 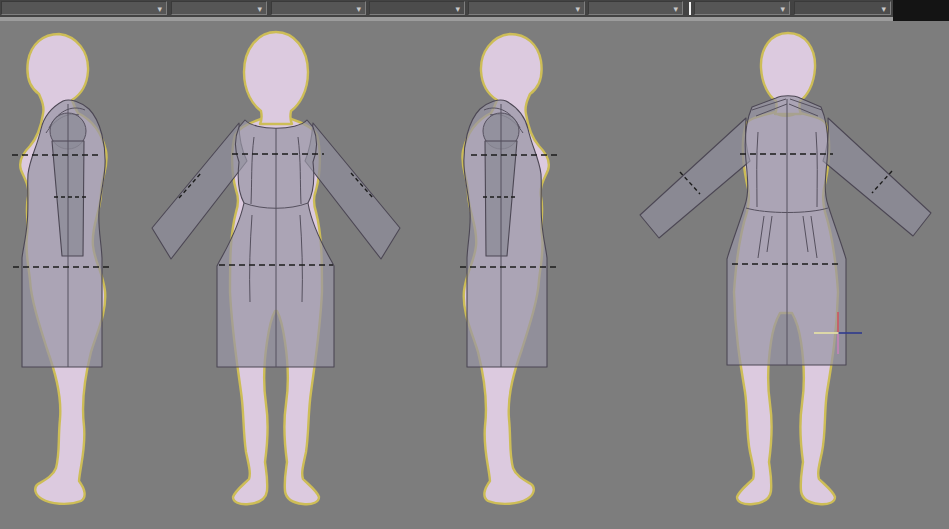 I want to click on toolbar-dropdown-6: ▾, so click(x=636, y=8).